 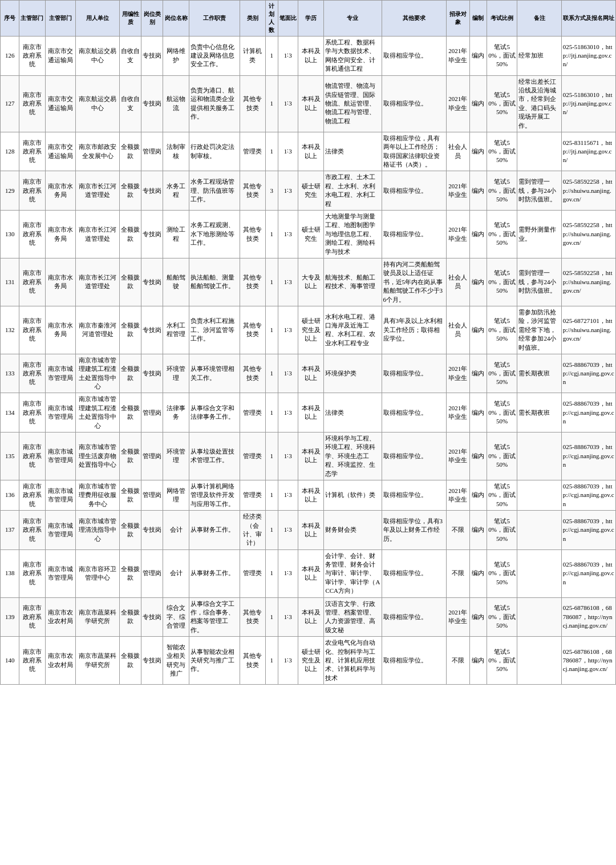 I want to click on cell-cnt: 3, so click(x=271, y=191).